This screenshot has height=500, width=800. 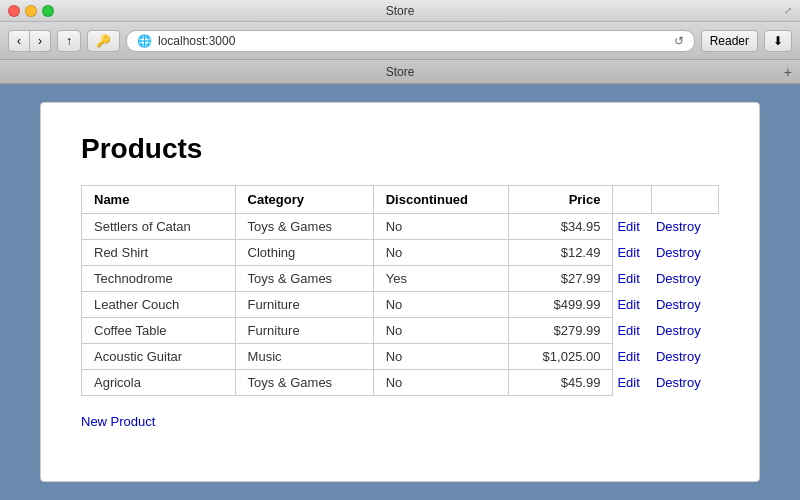 I want to click on col-header-discontinued: Discontinued, so click(x=440, y=200).